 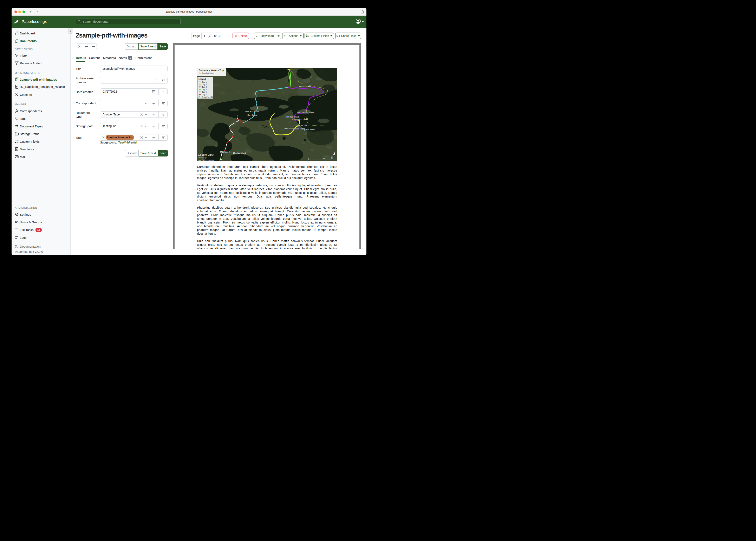 What do you see at coordinates (204, 90) in the screenshot?
I see `svg-text: Day 4` at bounding box center [204, 90].